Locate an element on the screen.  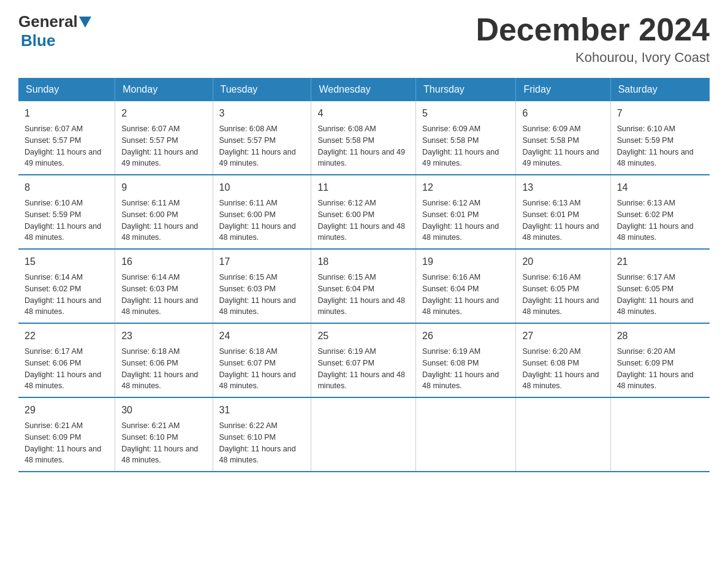
sunset-text: Sunset: 6:03 PM is located at coordinates (164, 289).